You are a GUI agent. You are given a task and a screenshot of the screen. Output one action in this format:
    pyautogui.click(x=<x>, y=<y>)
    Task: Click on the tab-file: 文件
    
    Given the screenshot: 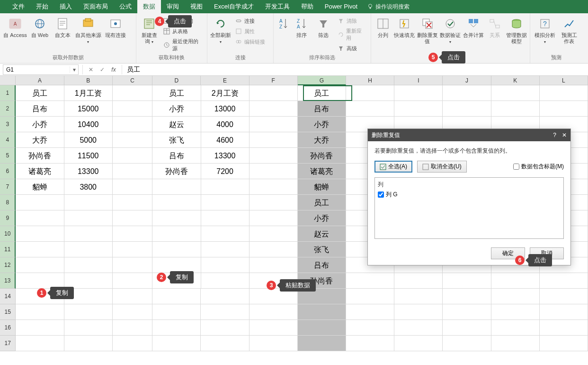 What is the action you would take?
    pyautogui.click(x=18, y=7)
    